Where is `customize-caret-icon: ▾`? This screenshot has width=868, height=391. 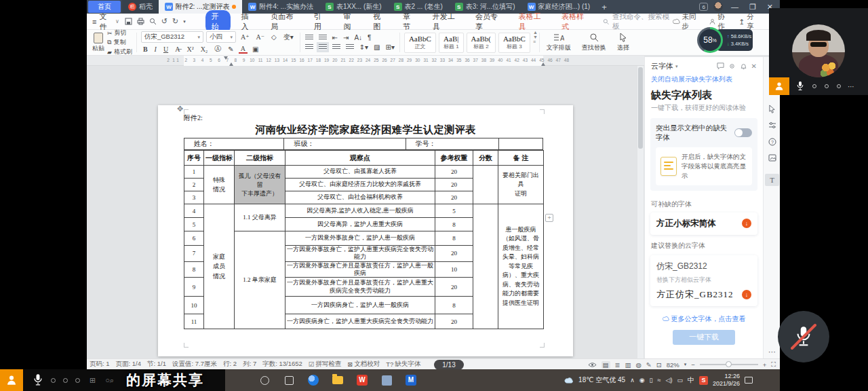 customize-caret-icon: ▾ is located at coordinates (184, 22).